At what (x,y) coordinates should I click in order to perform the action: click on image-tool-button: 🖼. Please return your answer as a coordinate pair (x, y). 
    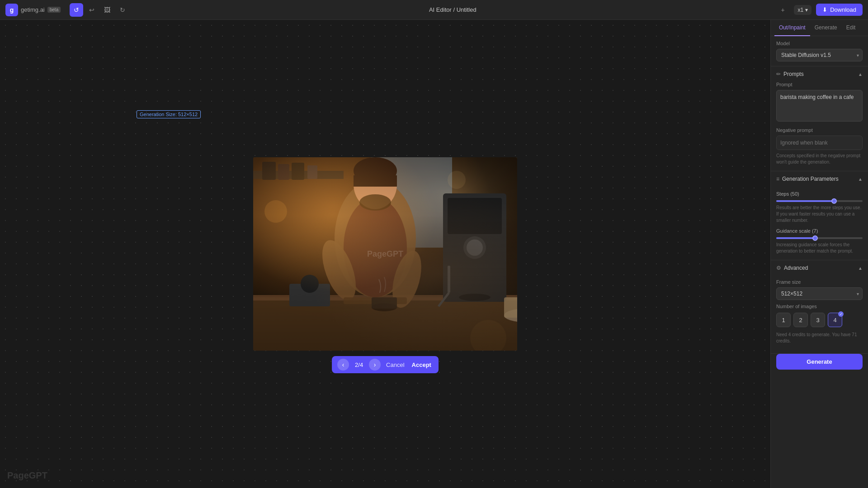
    Looking at the image, I should click on (107, 10).